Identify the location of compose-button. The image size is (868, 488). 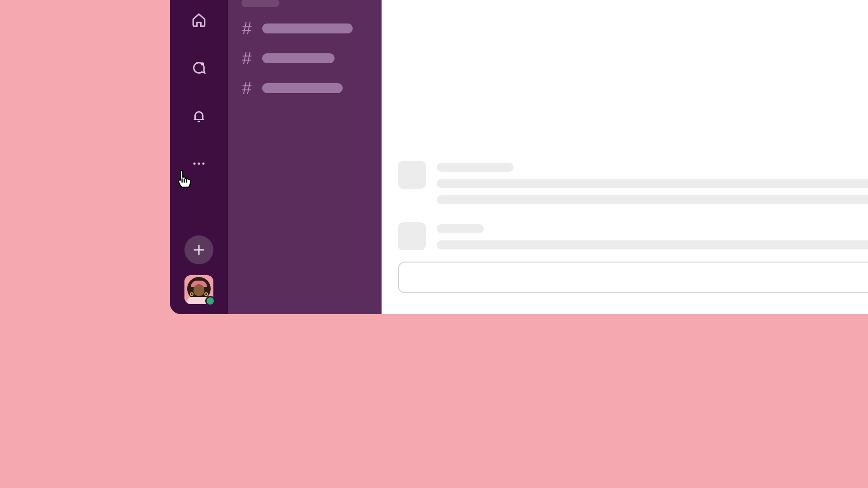
(199, 250).